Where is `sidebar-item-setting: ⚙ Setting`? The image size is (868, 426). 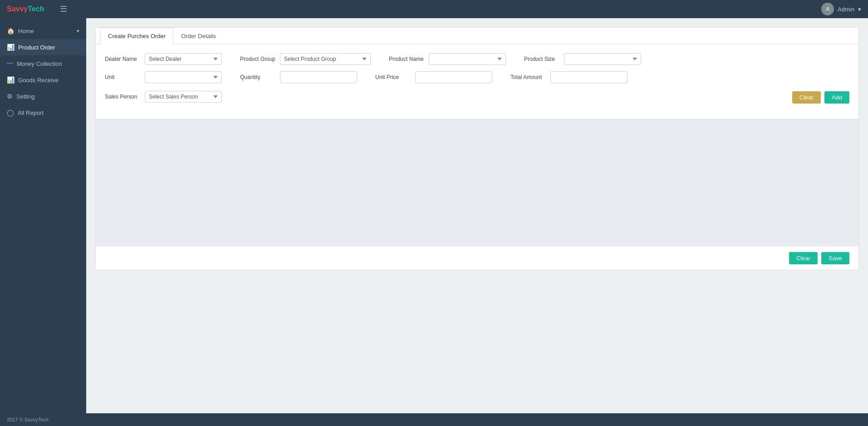
sidebar-item-setting: ⚙ Setting is located at coordinates (43, 96).